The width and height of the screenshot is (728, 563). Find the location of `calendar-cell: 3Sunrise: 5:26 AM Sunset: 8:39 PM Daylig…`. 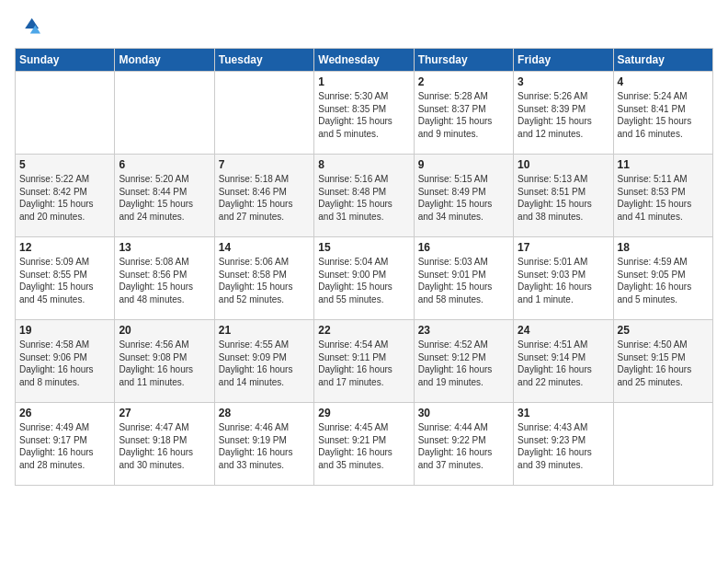

calendar-cell: 3Sunrise: 5:26 AM Sunset: 8:39 PM Daylig… is located at coordinates (563, 113).